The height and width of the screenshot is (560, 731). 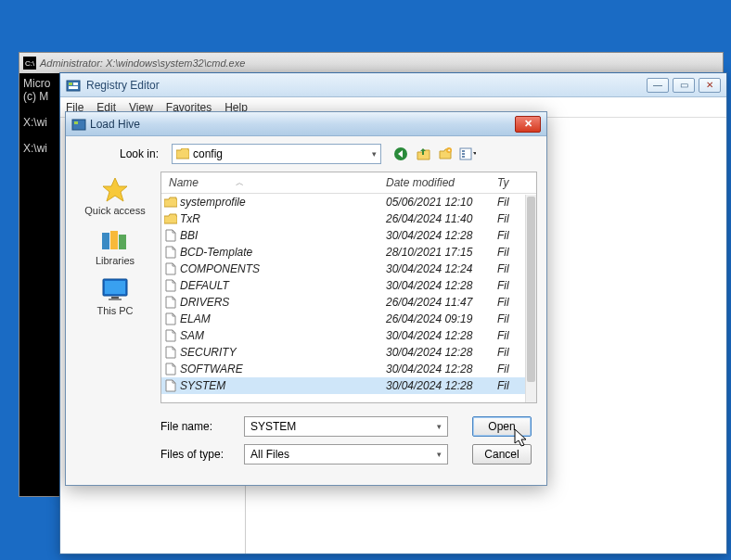 What do you see at coordinates (115, 190) in the screenshot?
I see `star-icon` at bounding box center [115, 190].